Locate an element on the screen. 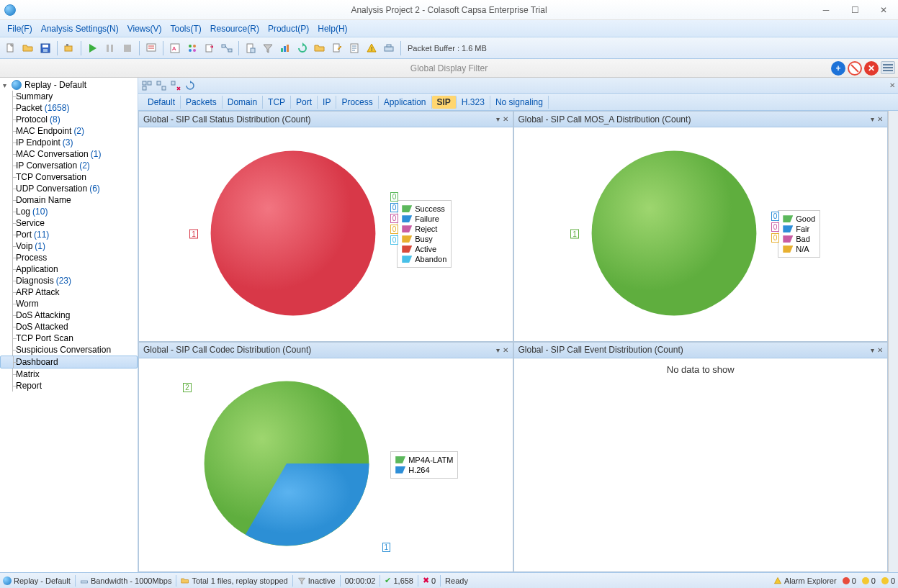  tree-item-port: Port(11) is located at coordinates (69, 235).